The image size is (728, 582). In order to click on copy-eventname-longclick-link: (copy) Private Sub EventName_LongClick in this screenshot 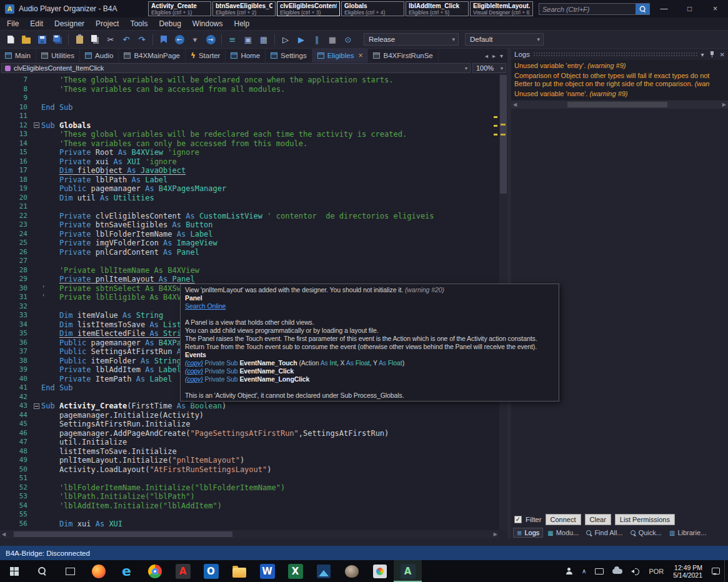, I will do `click(370, 380)`.